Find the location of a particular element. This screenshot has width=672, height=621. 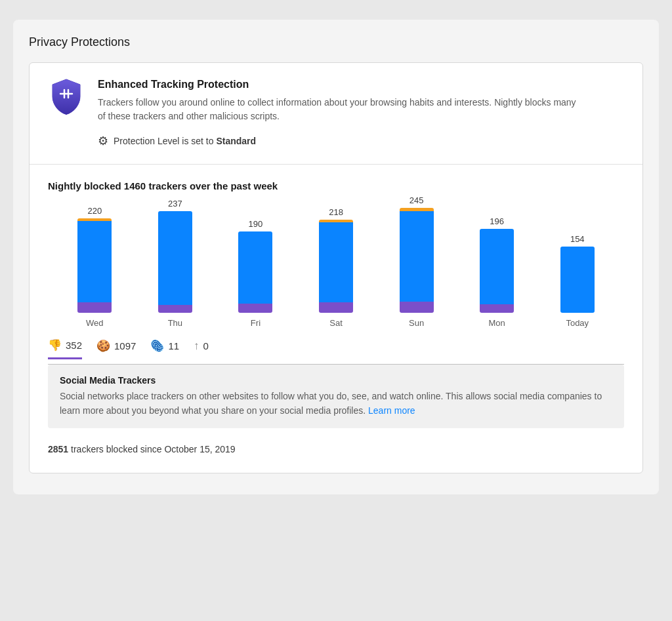

bar-stack-today is located at coordinates (578, 279).